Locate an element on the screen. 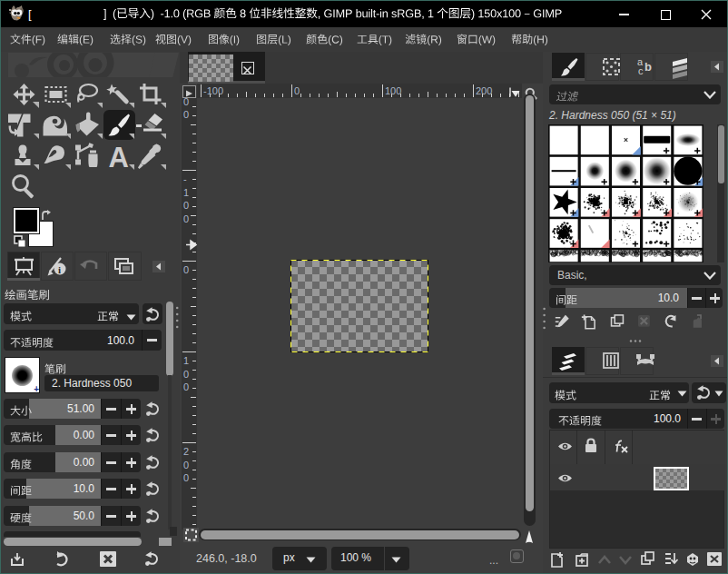  svg-text: 100 is located at coordinates (393, 91).